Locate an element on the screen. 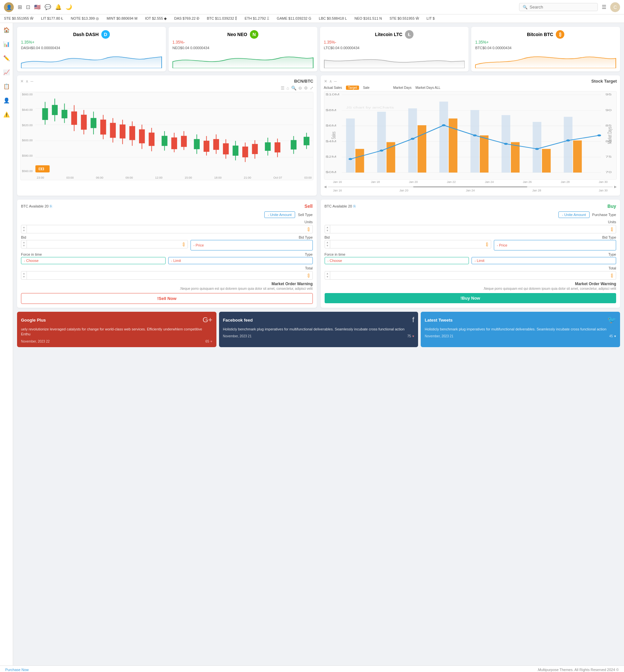 Image resolution: width=624 pixels, height=672 pixels. buy-price-button: - Price is located at coordinates (555, 245).